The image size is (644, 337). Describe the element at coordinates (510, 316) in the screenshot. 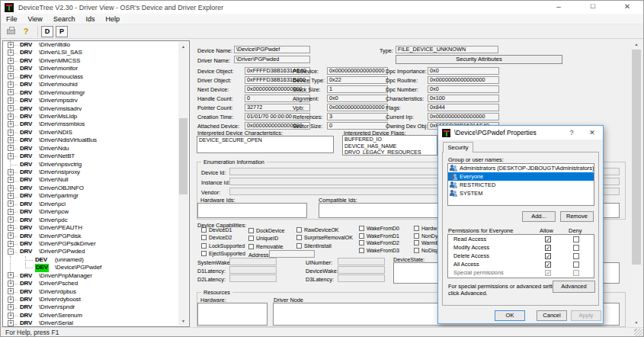

I see `ok-button: OK` at that location.